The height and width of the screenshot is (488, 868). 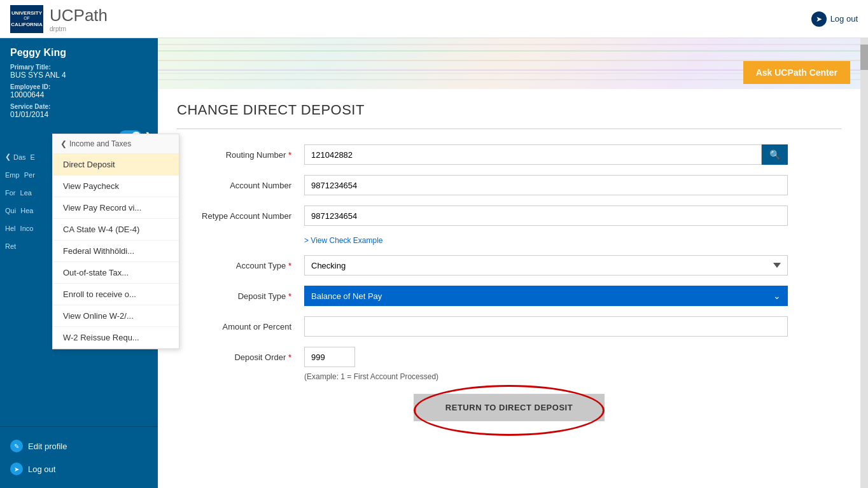 I want to click on routing-number-input-area: 🔍, so click(x=546, y=155).